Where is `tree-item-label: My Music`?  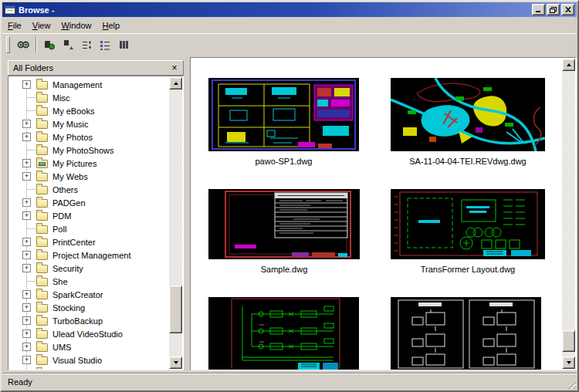 tree-item-label: My Music is located at coordinates (70, 124).